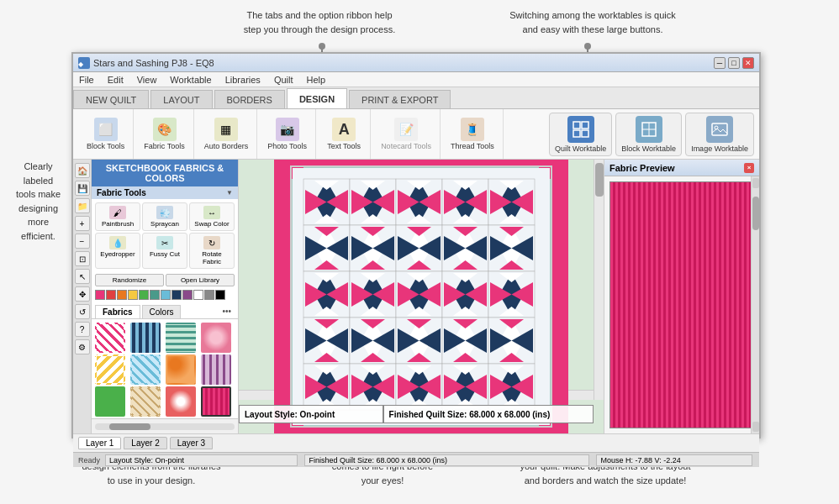 The image size is (839, 504). Describe the element at coordinates (406, 129) in the screenshot. I see `notecard-tools-icon: 📝` at that location.